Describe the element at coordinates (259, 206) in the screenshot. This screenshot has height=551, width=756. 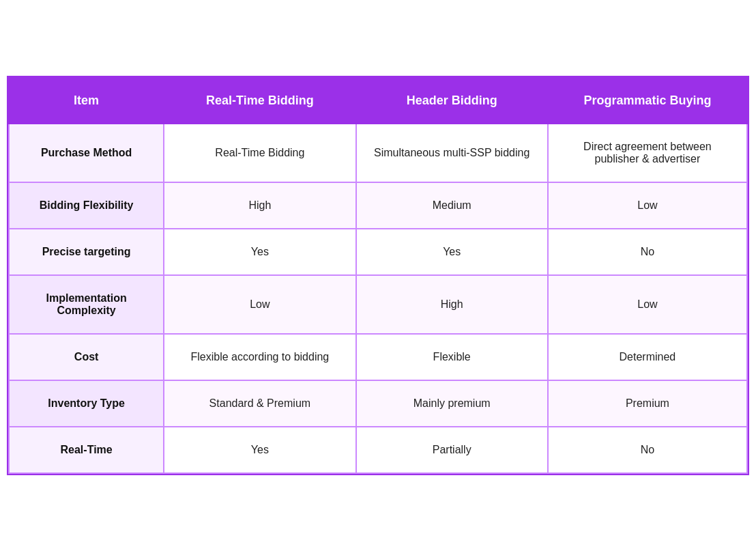
I see `cell-rtb: High` at that location.